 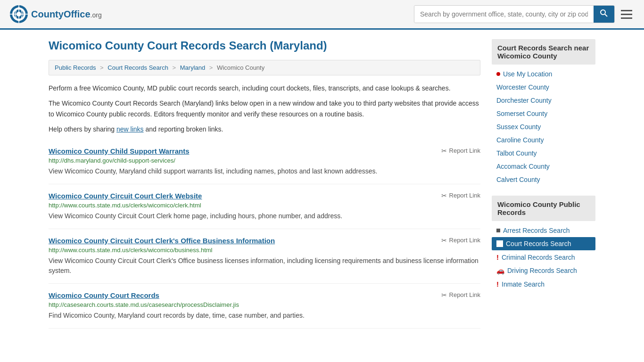 What do you see at coordinates (96, 15) in the screenshot?
I see `logo-suffix: .org` at bounding box center [96, 15].